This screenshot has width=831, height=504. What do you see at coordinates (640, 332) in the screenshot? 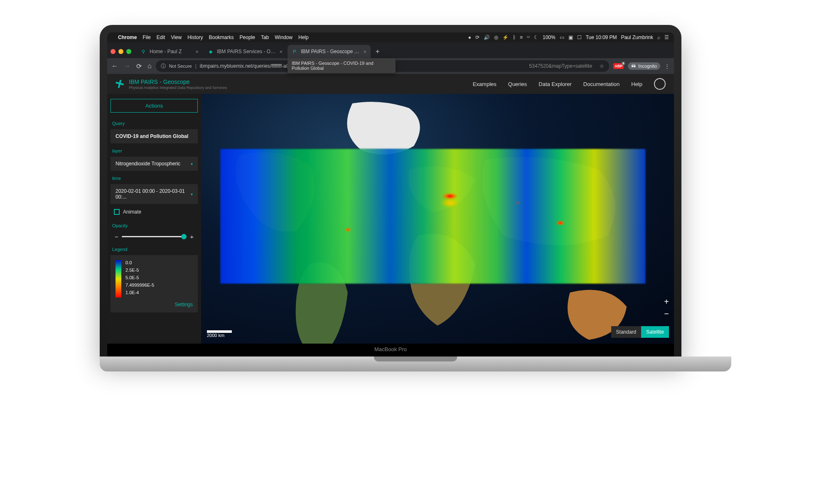
I see `map-mode-toggle: Standard Satellite` at bounding box center [640, 332].